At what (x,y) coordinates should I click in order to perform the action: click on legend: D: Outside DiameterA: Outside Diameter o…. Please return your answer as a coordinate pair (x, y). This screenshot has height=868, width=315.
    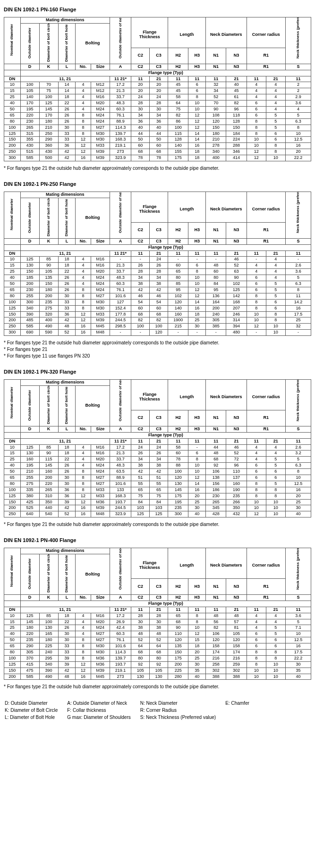
    Looking at the image, I should click on (131, 710).